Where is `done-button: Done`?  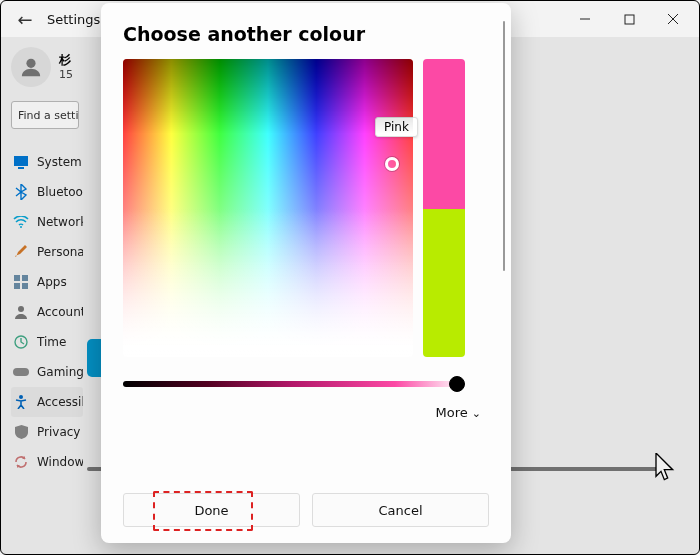
done-button: Done is located at coordinates (212, 510).